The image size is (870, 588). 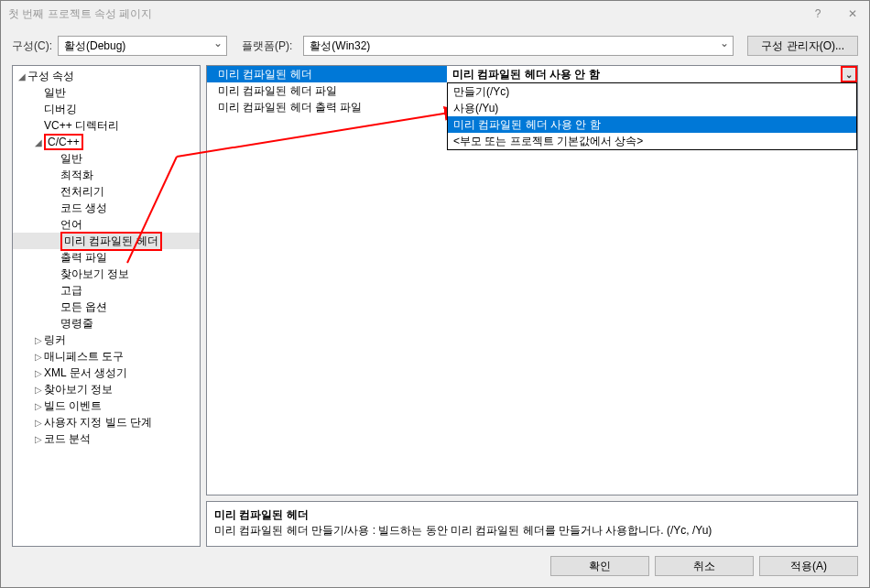 I want to click on tree-item-7: 코드 생성, so click(x=106, y=208).